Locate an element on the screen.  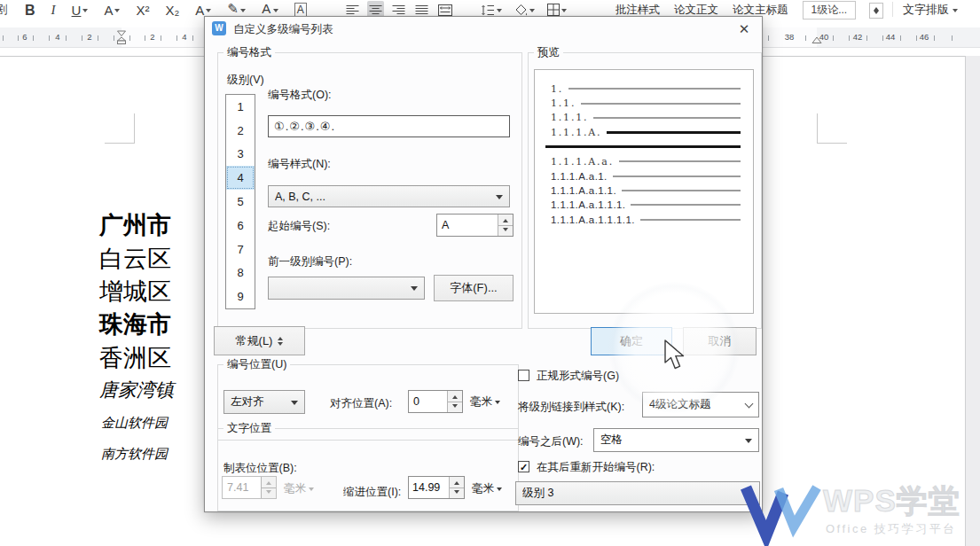
level-item-4: 4 is located at coordinates (240, 177).